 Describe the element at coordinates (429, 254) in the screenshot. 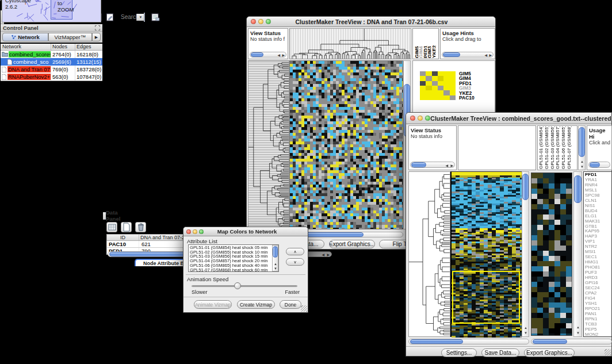

I see `tv2-row-dendrogram` at that location.